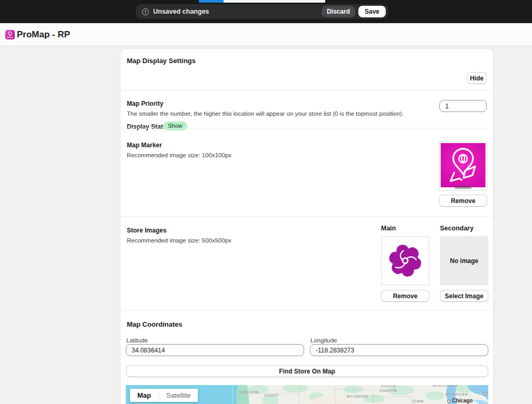 The height and width of the screenshot is (404, 532). Describe the element at coordinates (145, 12) in the screenshot. I see `alert-circle-icon: !` at that location.